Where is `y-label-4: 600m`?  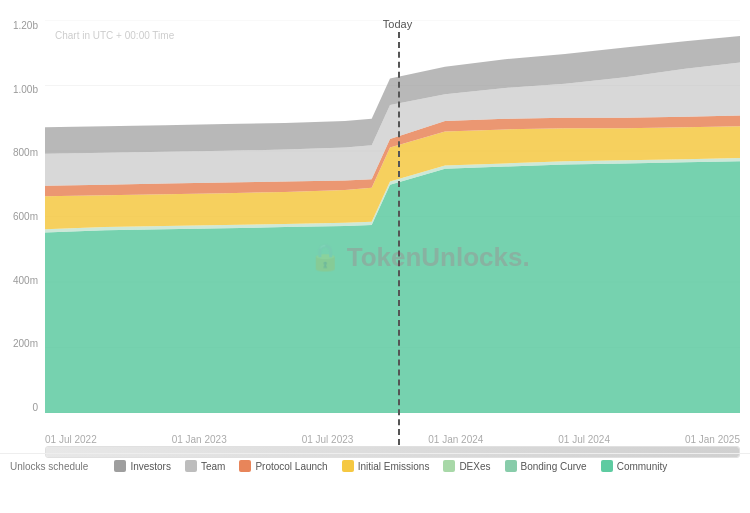 y-label-4: 600m is located at coordinates (26, 216).